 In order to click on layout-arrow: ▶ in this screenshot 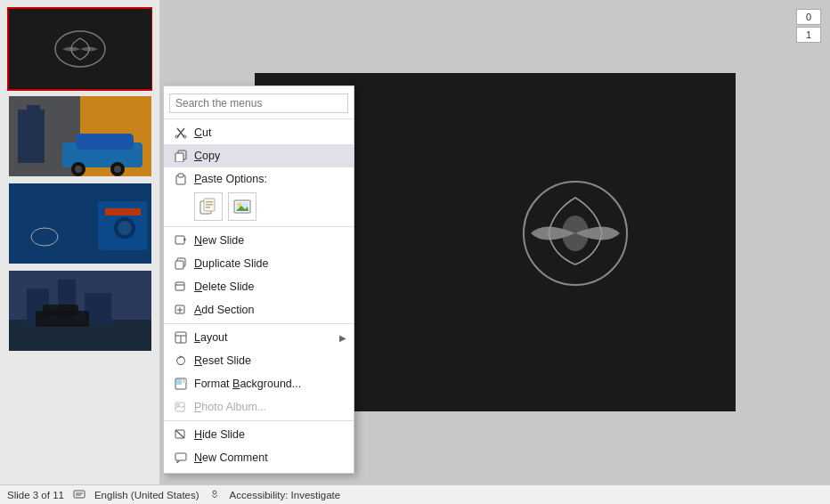, I will do `click(343, 338)`.